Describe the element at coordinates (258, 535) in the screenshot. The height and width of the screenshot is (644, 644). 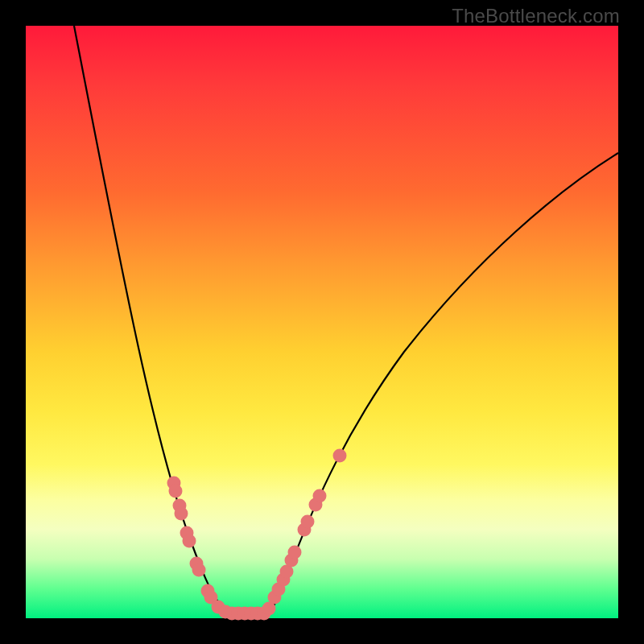
I see `marker-group` at that location.